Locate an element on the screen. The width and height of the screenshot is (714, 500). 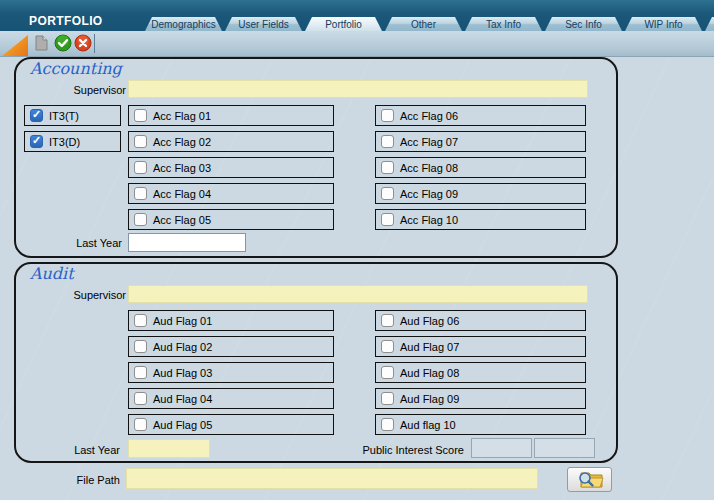
aud-flag-01-checkbox is located at coordinates (140, 320).